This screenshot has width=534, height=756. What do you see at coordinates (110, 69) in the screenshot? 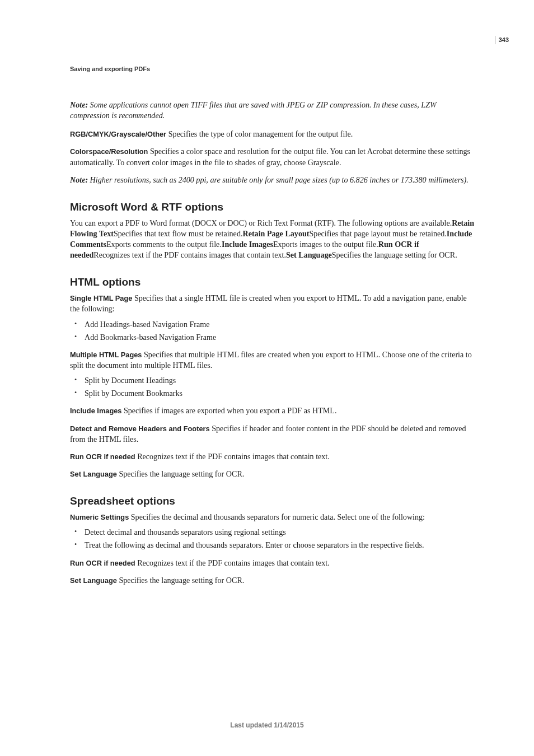
I see `running-header: Saving and exporting PDFs` at bounding box center [110, 69].